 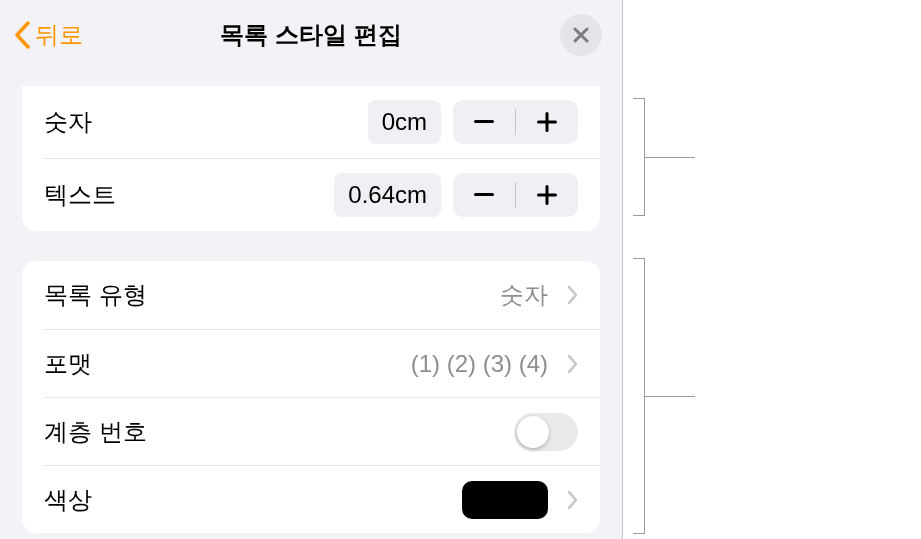 What do you see at coordinates (516, 195) in the screenshot?
I see `text-indent-stepper` at bounding box center [516, 195].